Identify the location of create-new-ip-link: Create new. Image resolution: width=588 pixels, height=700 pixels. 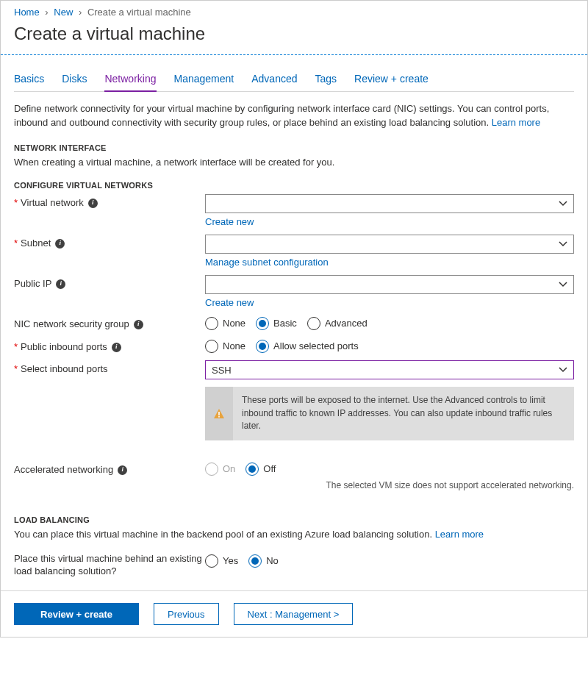
(229, 303).